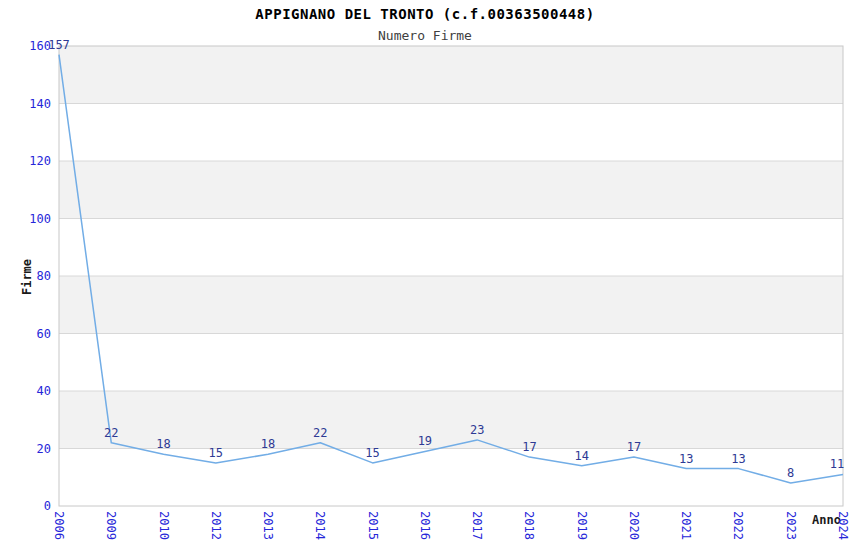 Image resolution: width=850 pixels, height=550 pixels. What do you see at coordinates (477, 526) in the screenshot?
I see `x-tick-label: 2017` at bounding box center [477, 526].